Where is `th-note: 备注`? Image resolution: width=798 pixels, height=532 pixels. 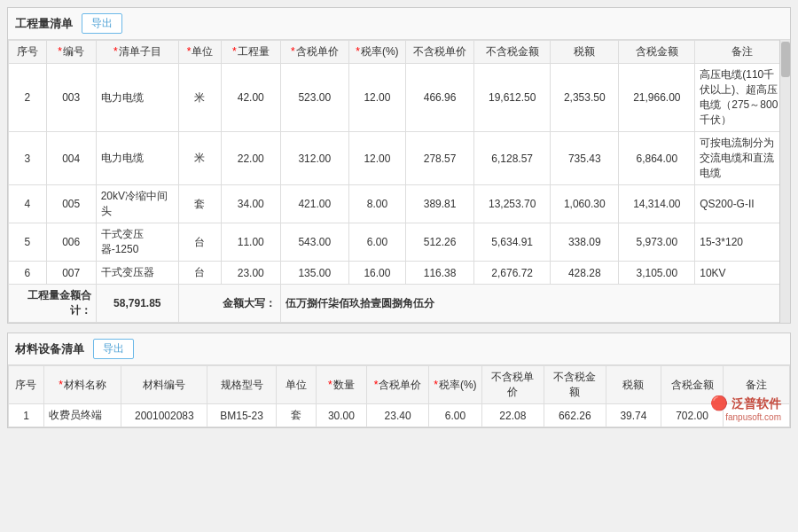 th-note: 备注 is located at coordinates (743, 52).